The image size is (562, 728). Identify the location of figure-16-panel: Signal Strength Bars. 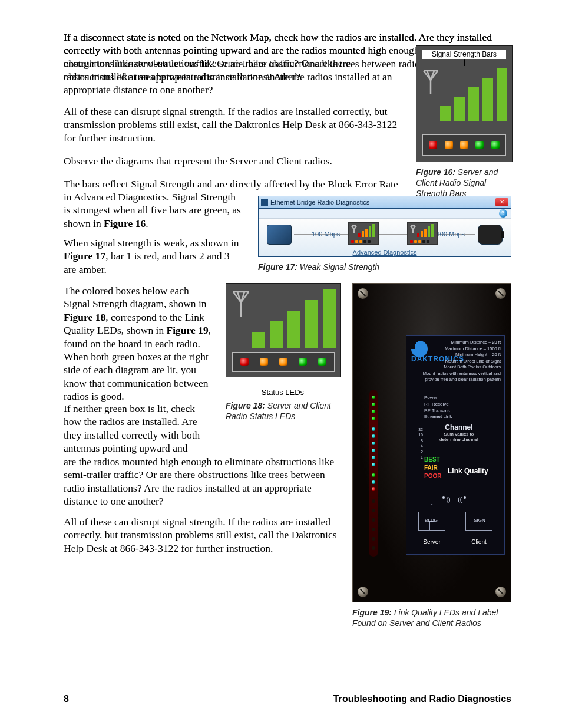
(464, 104).